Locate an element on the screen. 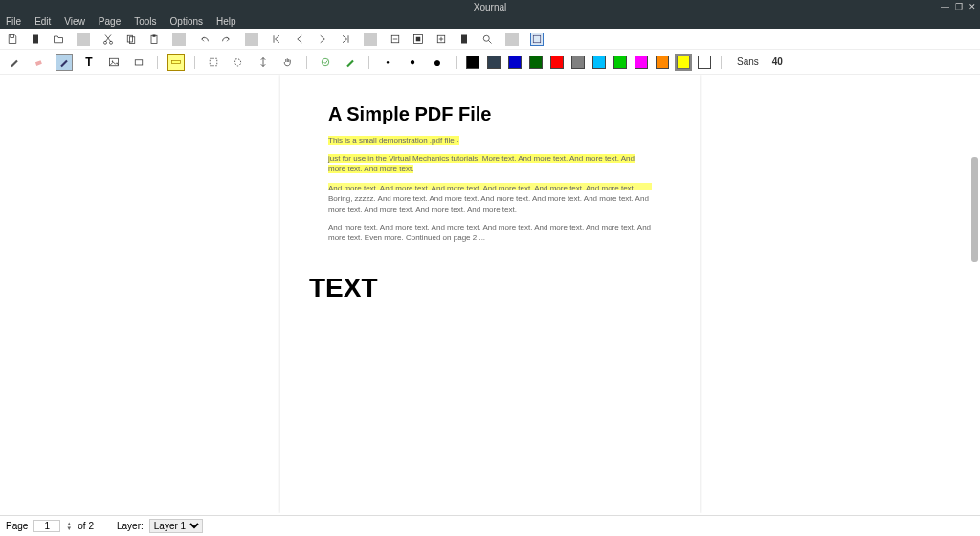 This screenshot has width=980, height=536. doc-title: A Simple PDF File is located at coordinates (490, 115).